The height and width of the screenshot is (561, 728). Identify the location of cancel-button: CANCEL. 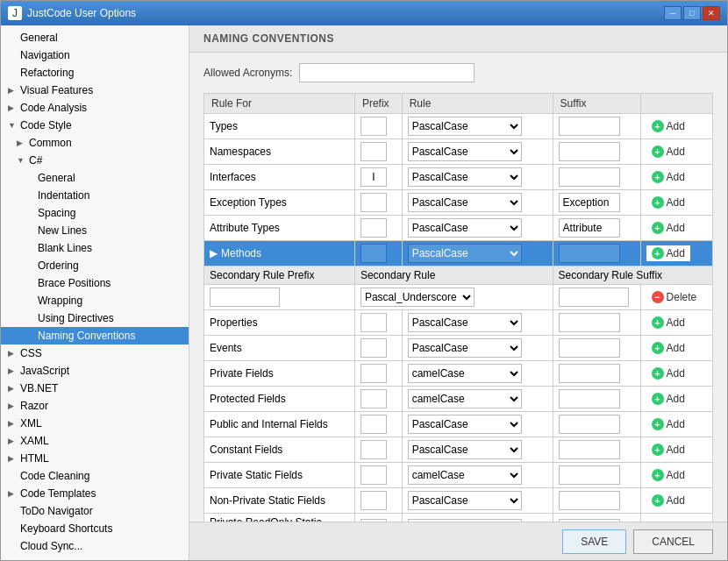
(674, 542).